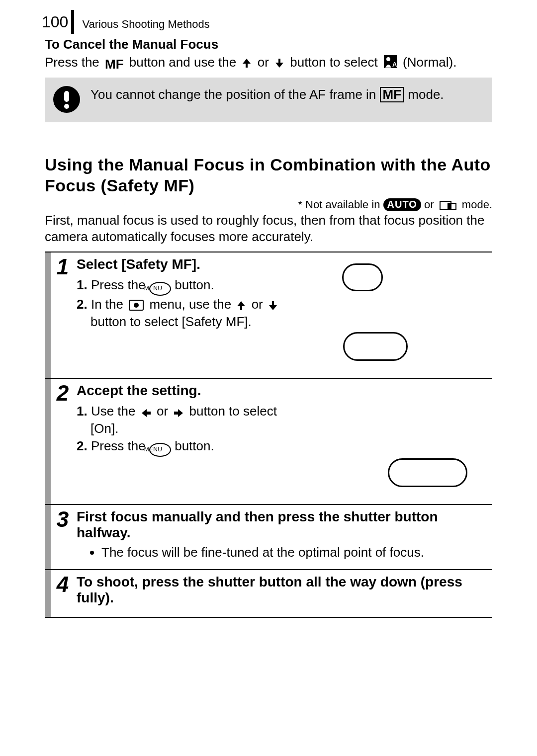 Image resolution: width=537 pixels, height=756 pixels. Describe the element at coordinates (289, 22) in the screenshot. I see `page-header: 100 Various Shooting Methods` at that location.